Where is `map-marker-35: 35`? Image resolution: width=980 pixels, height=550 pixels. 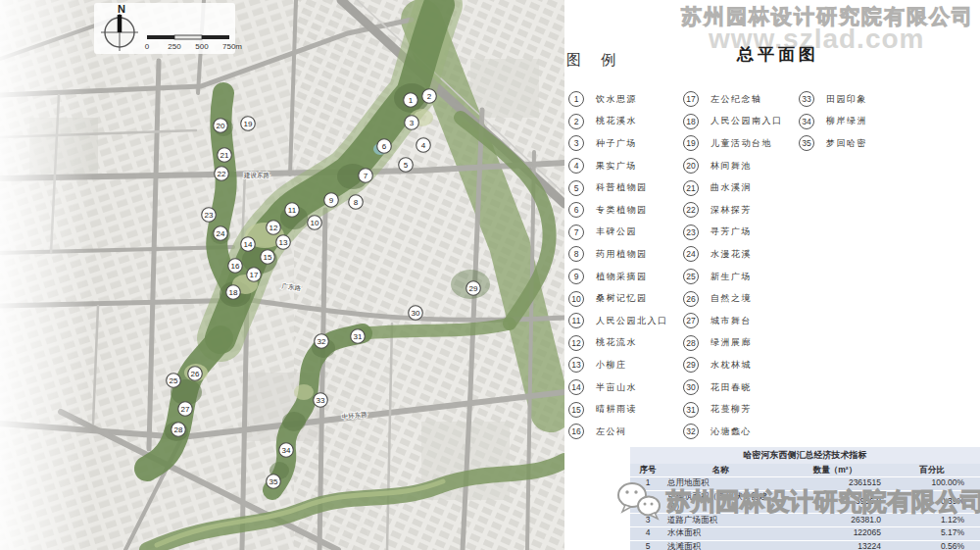
map-marker-35: 35 is located at coordinates (274, 482).